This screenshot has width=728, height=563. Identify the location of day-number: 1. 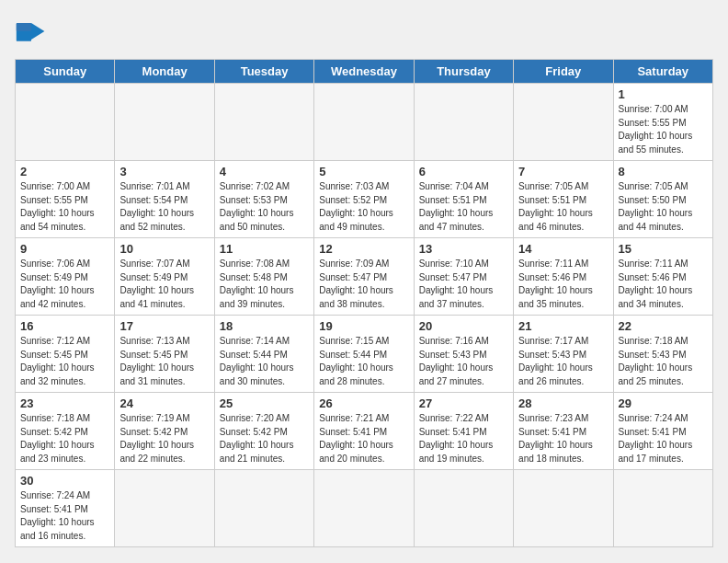
(664, 94).